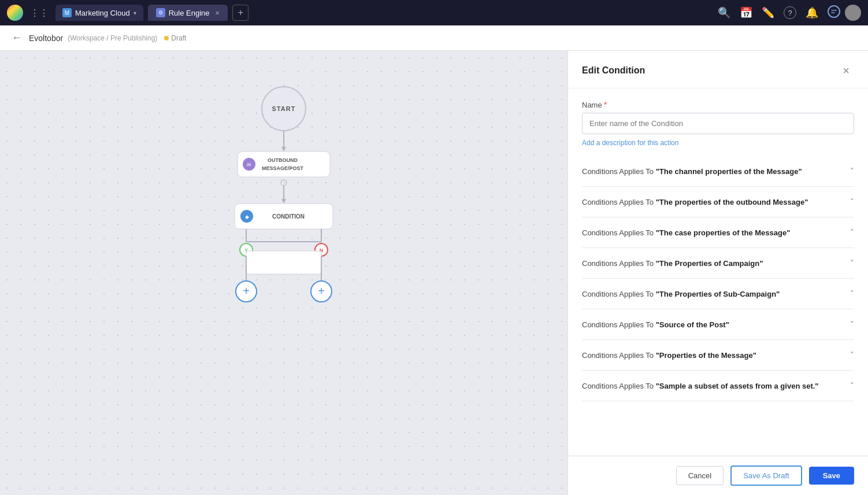 Image resolution: width=868 pixels, height=495 pixels. I want to click on grid-icon: ⋮⋮, so click(39, 13).